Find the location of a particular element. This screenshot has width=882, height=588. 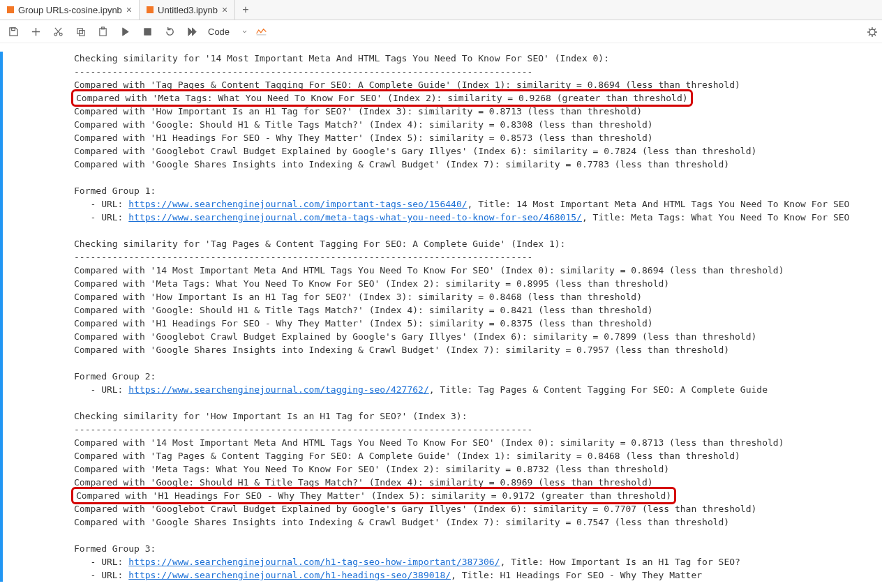

chevron-down-icon: › is located at coordinates (246, 31).